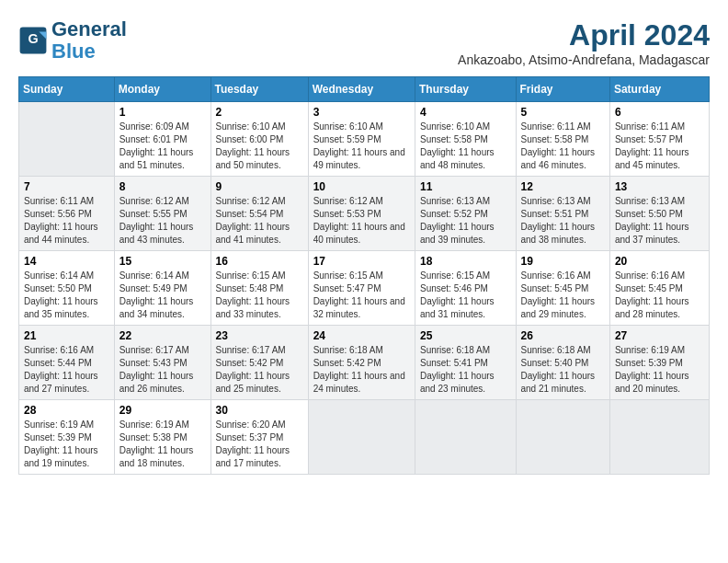  Describe the element at coordinates (584, 42) in the screenshot. I see `title-block: April 2024 Ankazoabo, Atsimo-Andrefana, …` at that location.